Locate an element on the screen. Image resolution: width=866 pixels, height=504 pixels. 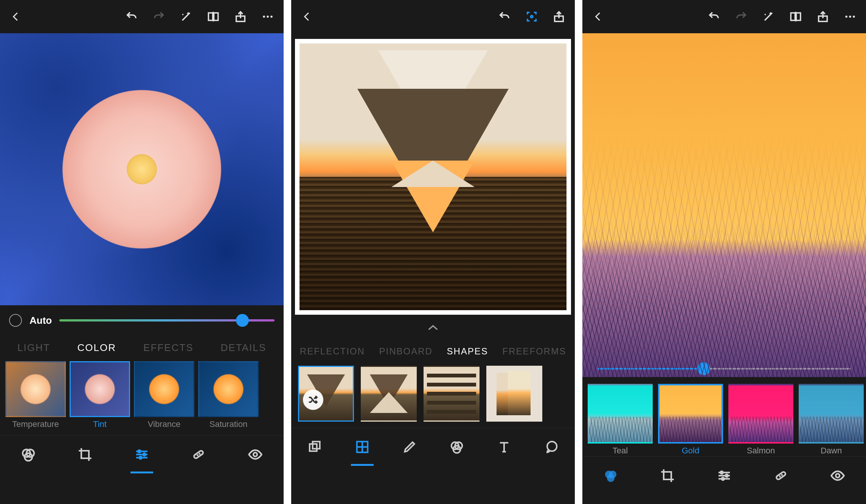
thumb-item-tint: Tint is located at coordinates (100, 395).